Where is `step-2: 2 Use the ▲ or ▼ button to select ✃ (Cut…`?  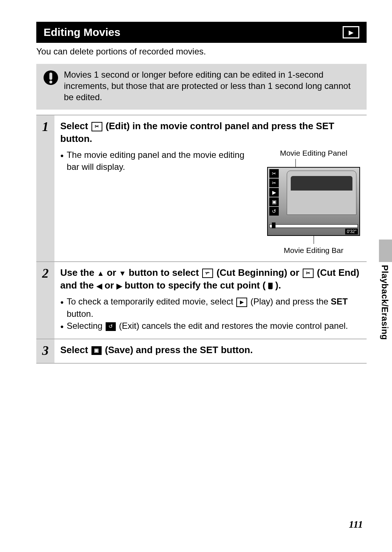 step-2: 2 Use the ▲ or ▼ button to select ✃ (Cut… is located at coordinates (201, 300).